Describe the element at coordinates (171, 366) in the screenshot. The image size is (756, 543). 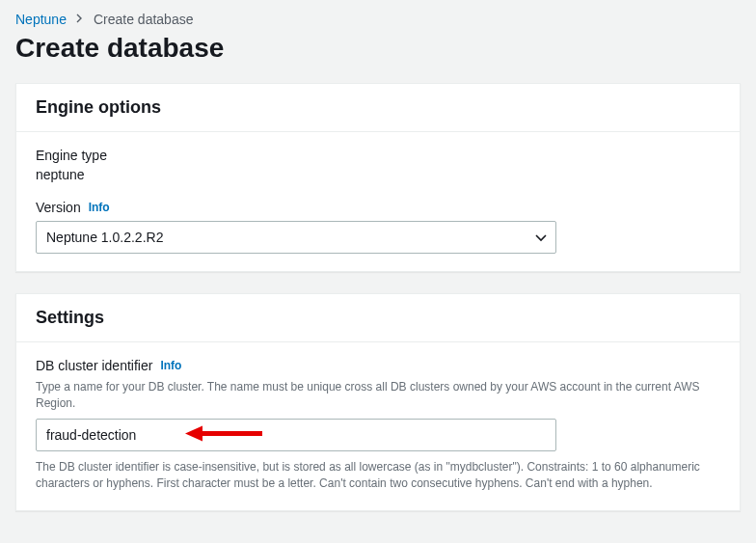
I see `cluster-id-info-link: Info` at that location.